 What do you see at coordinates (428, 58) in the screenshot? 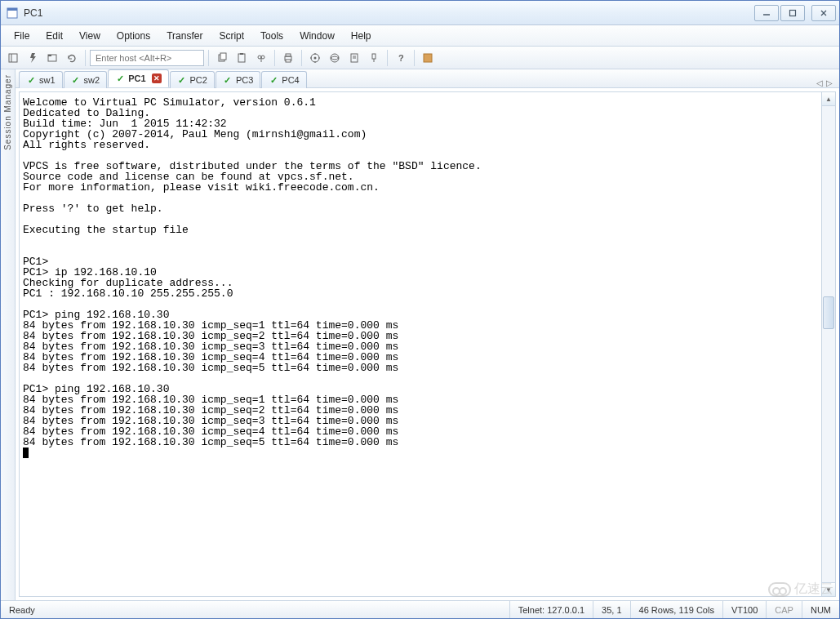
I see `toggle-icon` at bounding box center [428, 58].